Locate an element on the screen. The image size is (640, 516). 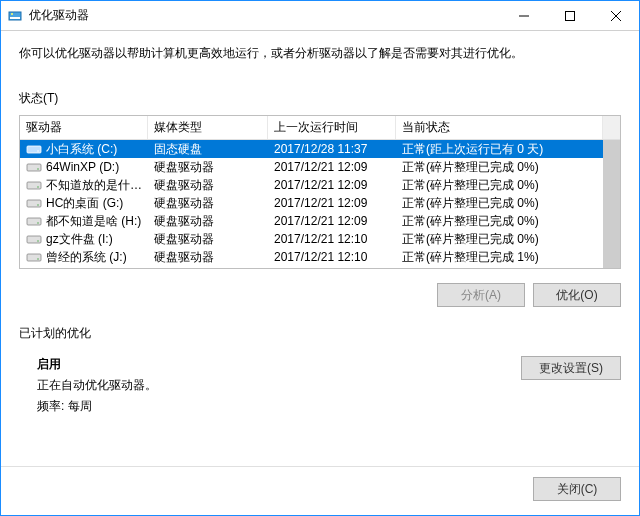
col-last-run: 上一次运行时间 is located at coordinates (332, 128).